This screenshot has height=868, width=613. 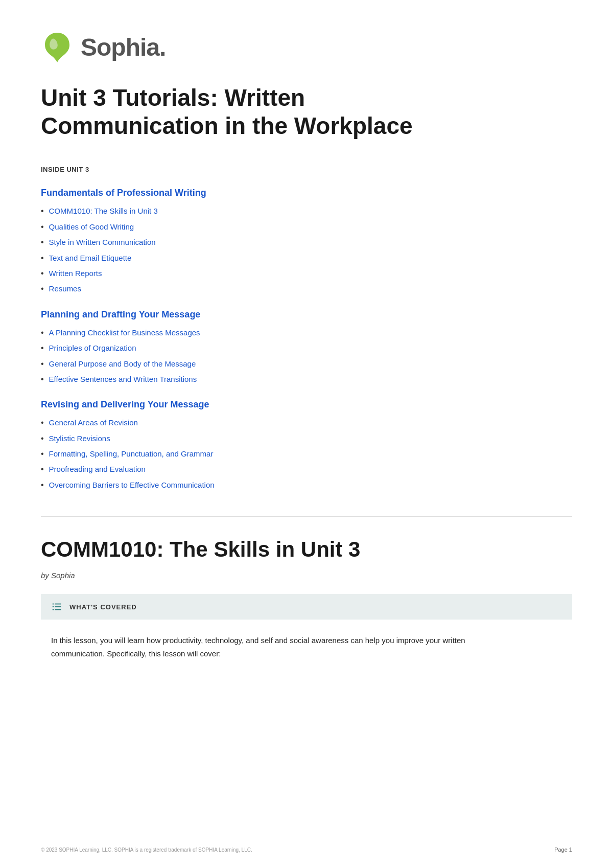 What do you see at coordinates (563, 850) in the screenshot?
I see `footer-page-number: Page 1` at bounding box center [563, 850].